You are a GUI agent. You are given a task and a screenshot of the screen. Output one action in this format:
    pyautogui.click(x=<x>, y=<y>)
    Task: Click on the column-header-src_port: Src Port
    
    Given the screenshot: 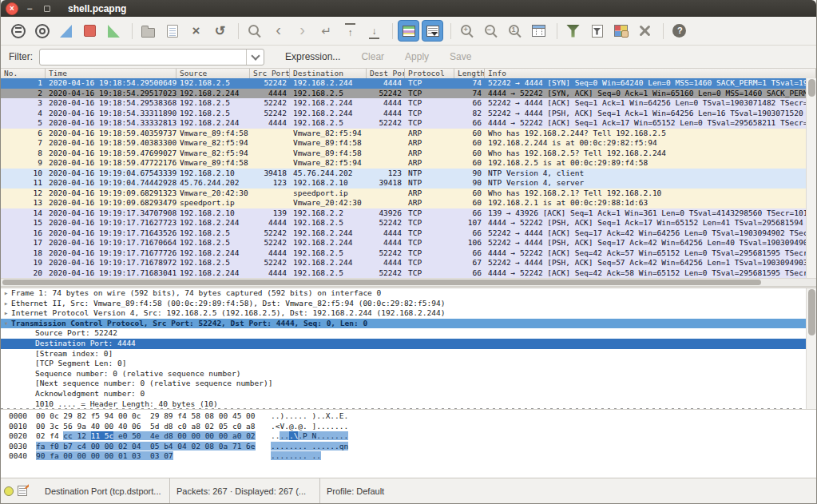 What is the action you would take?
    pyautogui.click(x=270, y=73)
    